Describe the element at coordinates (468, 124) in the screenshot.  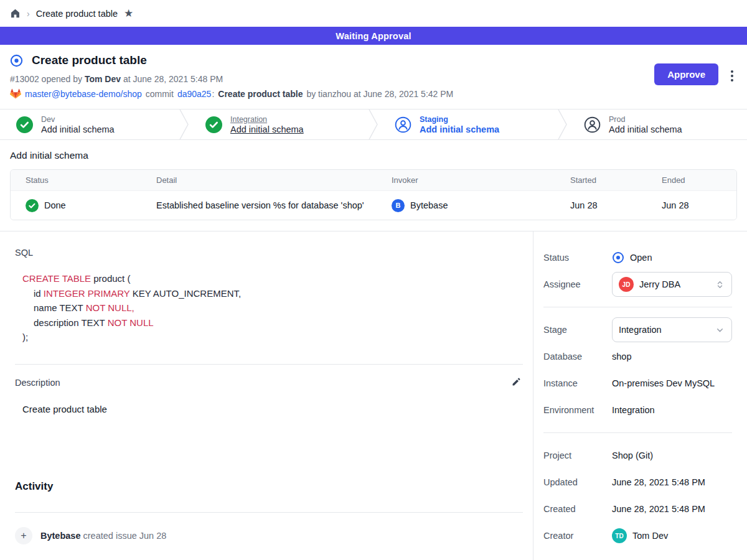
I see `stage-staging: Staging Add initial schema` at that location.